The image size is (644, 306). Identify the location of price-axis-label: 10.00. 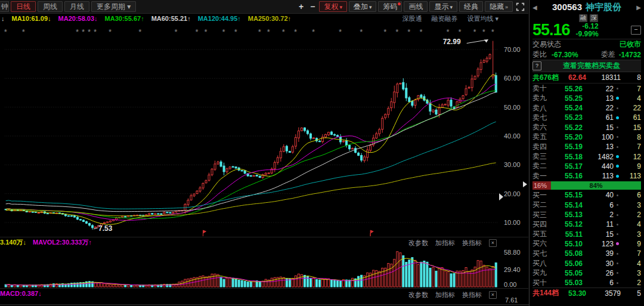
(512, 222).